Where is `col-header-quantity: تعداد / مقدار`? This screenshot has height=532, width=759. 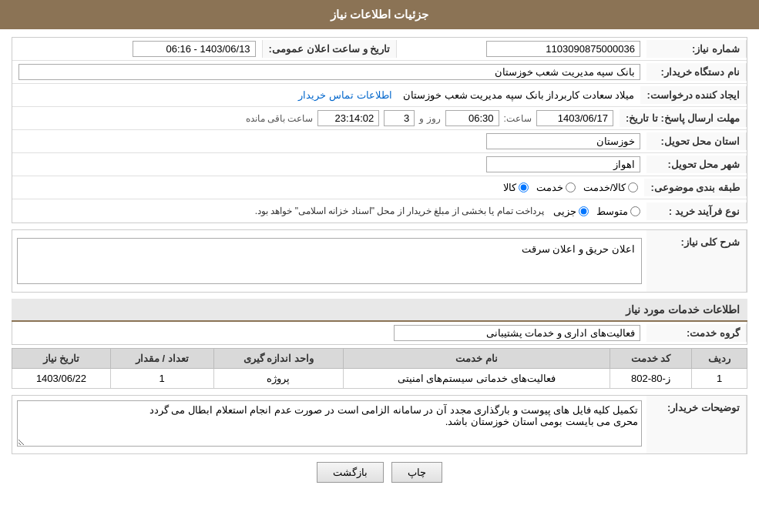
col-header-quantity: تعداد / مقدار is located at coordinates (162, 359).